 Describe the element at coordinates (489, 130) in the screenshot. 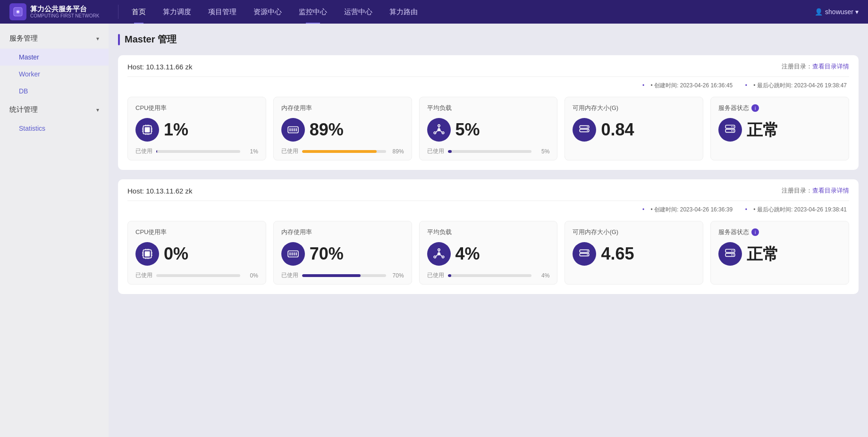

I see `stat-value-row-0-2: 5%` at that location.